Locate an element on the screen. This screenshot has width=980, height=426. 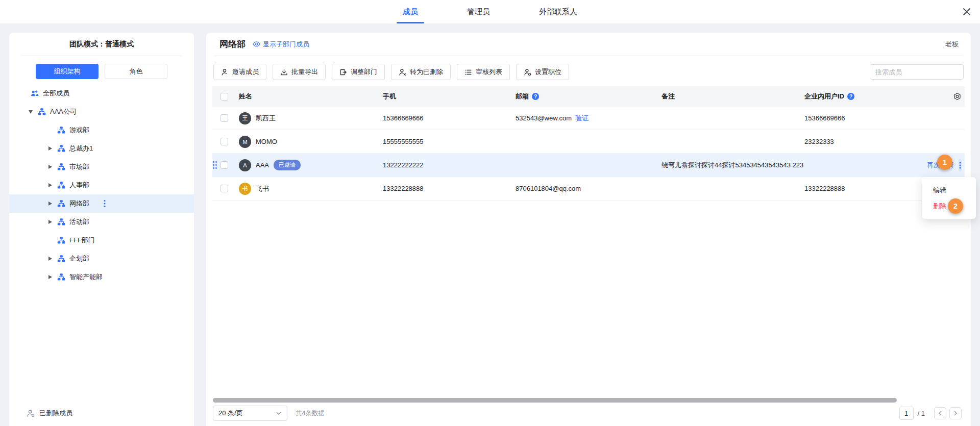
invite-member-label: 邀请成员 is located at coordinates (246, 72).